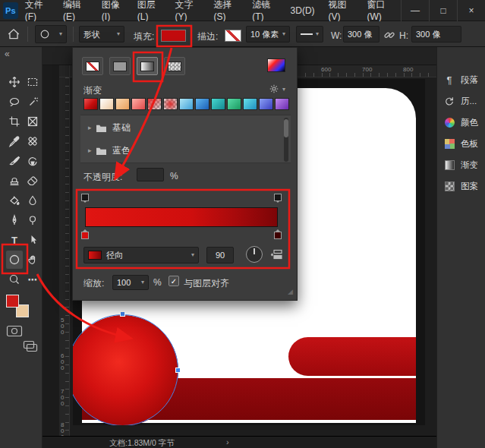  What do you see at coordinates (33, 181) in the screenshot?
I see `tool-eraser` at bounding box center [33, 181].